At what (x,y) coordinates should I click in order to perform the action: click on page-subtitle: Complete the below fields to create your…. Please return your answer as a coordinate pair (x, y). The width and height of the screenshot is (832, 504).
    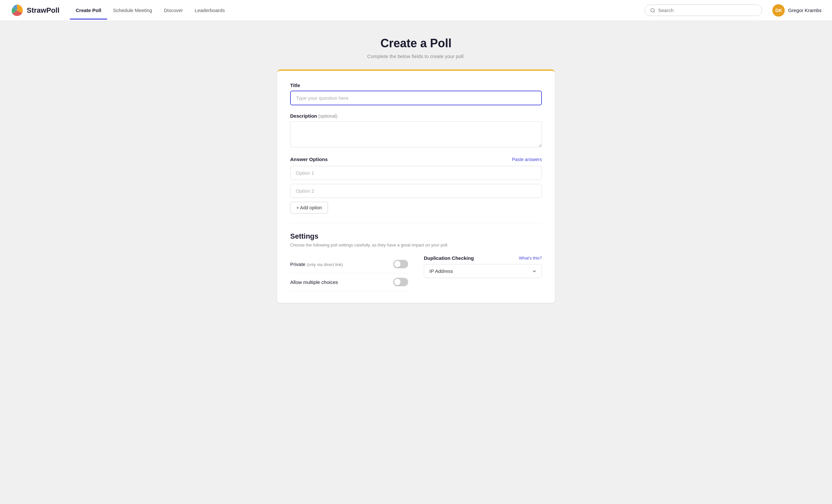
    Looking at the image, I should click on (416, 56).